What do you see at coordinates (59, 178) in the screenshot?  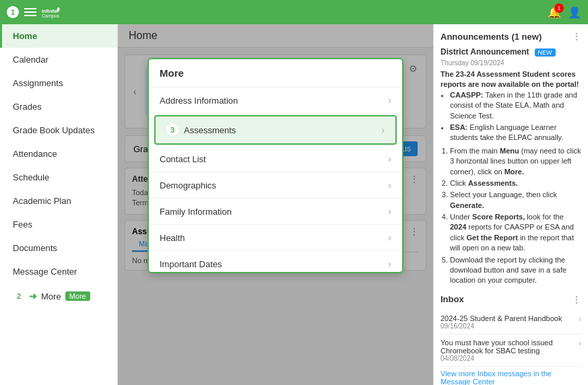 I see `sidebar-item-schedule: Schedule` at bounding box center [59, 178].